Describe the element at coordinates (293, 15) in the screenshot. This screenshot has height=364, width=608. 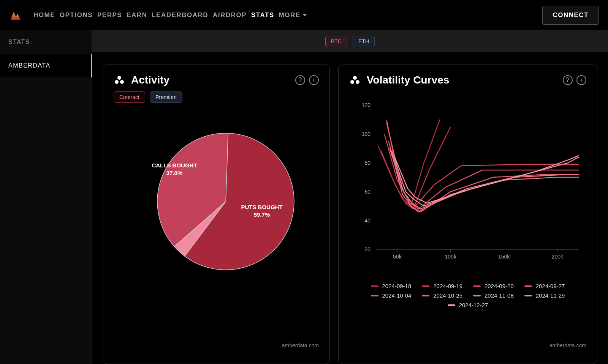
I see `nav-item-more: MORE` at that location.